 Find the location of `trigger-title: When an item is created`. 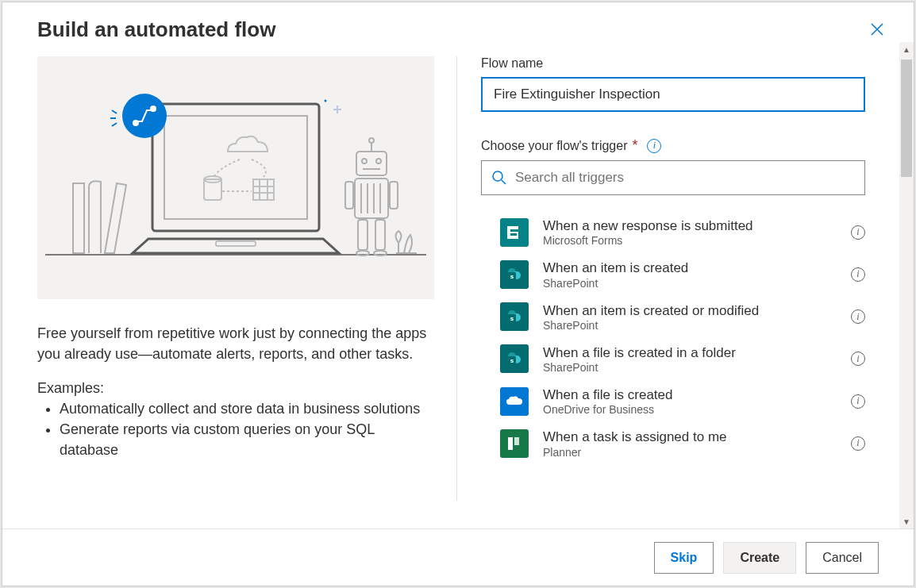

trigger-title: When an item is created is located at coordinates (690, 268).